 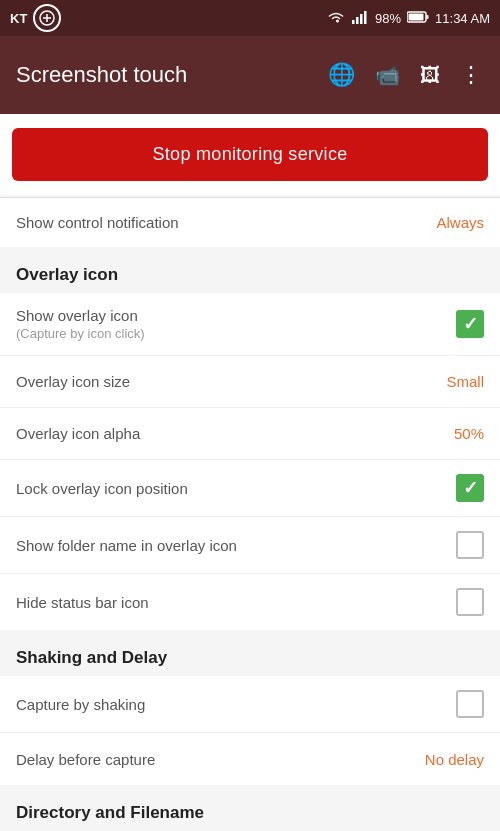 I want to click on battery-icon, so click(x=418, y=18).